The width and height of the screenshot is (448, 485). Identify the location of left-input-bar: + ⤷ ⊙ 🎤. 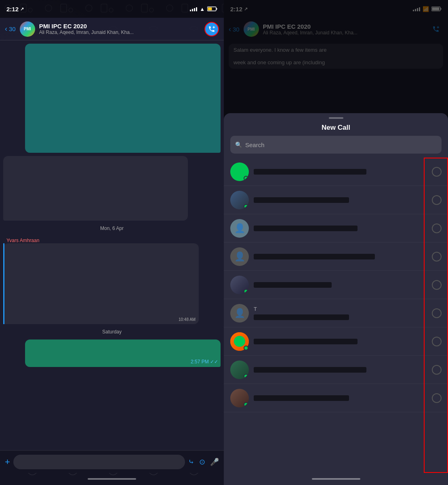
(112, 462).